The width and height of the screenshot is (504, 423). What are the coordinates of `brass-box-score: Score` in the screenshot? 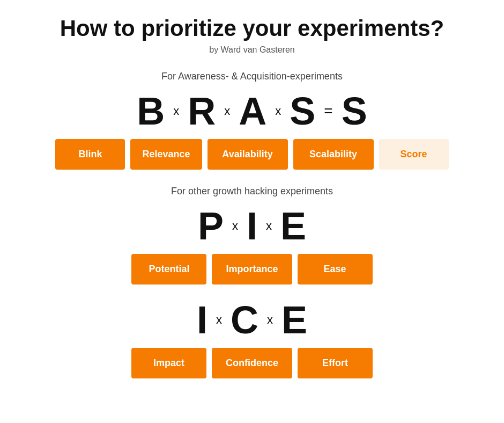 It's located at (414, 155).